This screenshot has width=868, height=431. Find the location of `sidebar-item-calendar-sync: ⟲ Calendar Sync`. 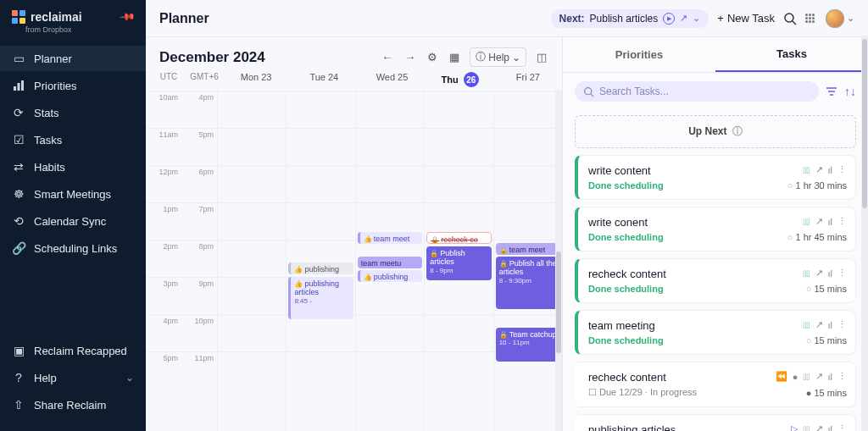

sidebar-item-calendar-sync: ⟲ Calendar Sync is located at coordinates (73, 221).